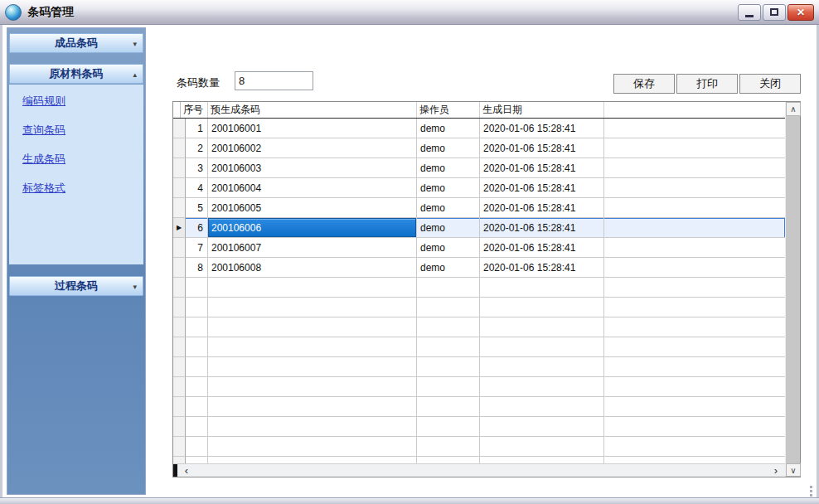  What do you see at coordinates (44, 130) in the screenshot?
I see `sidebar-link: 查询条码` at bounding box center [44, 130].